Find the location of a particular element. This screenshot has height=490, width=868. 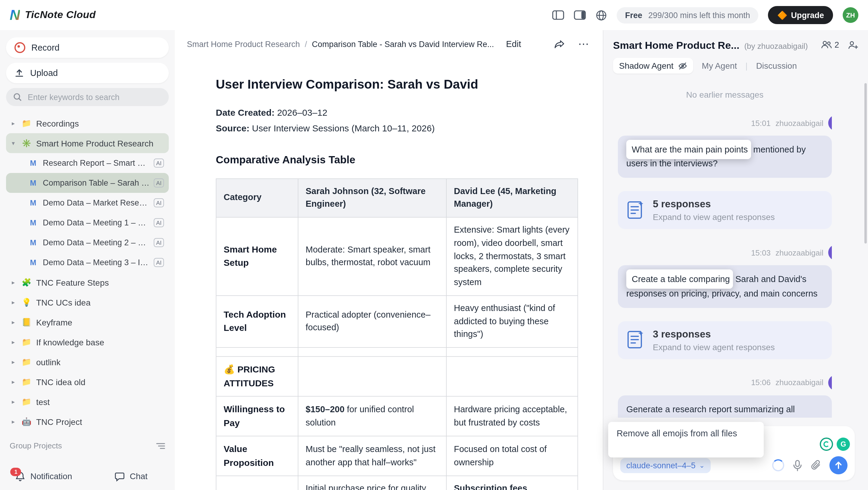

tree-item-keyframe: ▸ 📒 Keyframe is located at coordinates (88, 322).